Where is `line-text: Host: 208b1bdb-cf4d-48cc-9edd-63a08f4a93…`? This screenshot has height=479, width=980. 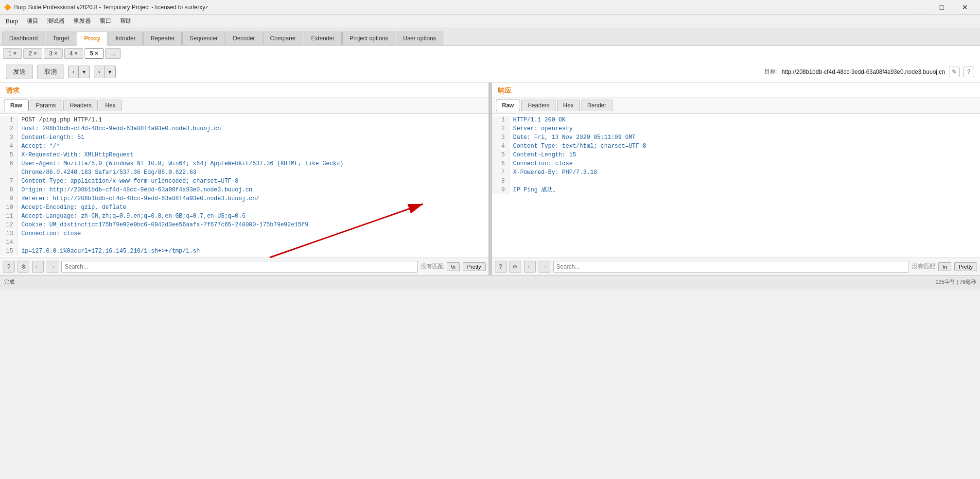 line-text: Host: 208b1bdb-cf4d-48cc-9edd-63a08f4a93… is located at coordinates (119, 129).